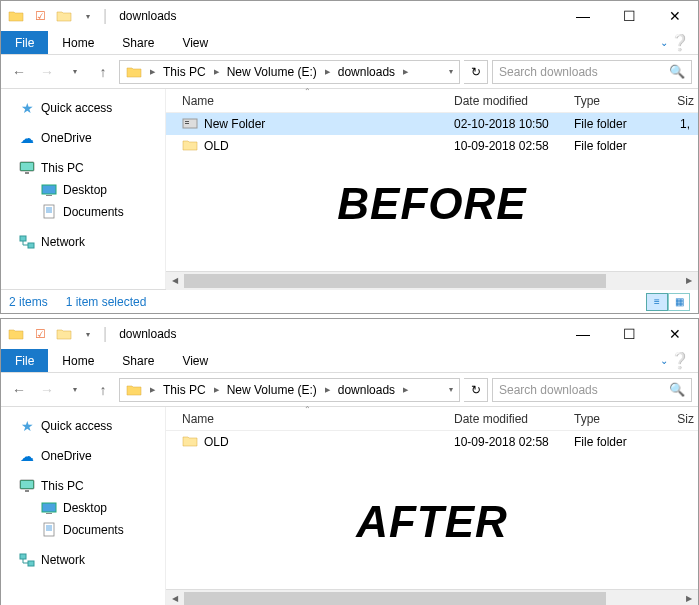 The width and height of the screenshot is (699, 605). What do you see at coordinates (680, 42) in the screenshot?
I see `help-icon: ❔` at bounding box center [680, 42].